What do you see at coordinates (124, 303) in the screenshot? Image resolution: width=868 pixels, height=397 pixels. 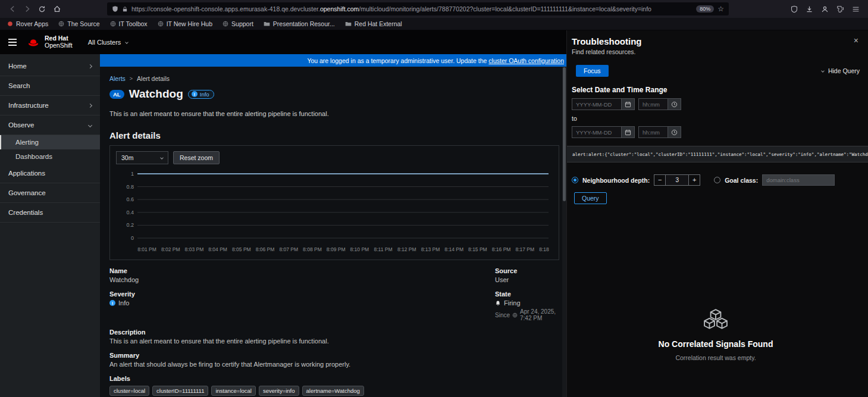 I see `severity-value: Info` at bounding box center [124, 303].